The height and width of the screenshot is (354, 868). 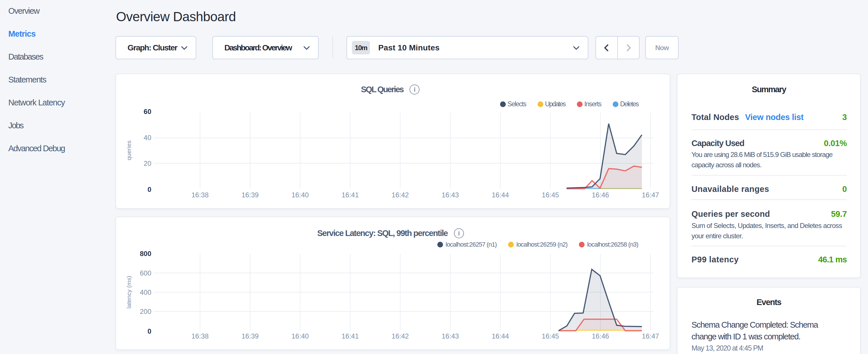 What do you see at coordinates (146, 292) in the screenshot?
I see `svg-text: 400` at bounding box center [146, 292].